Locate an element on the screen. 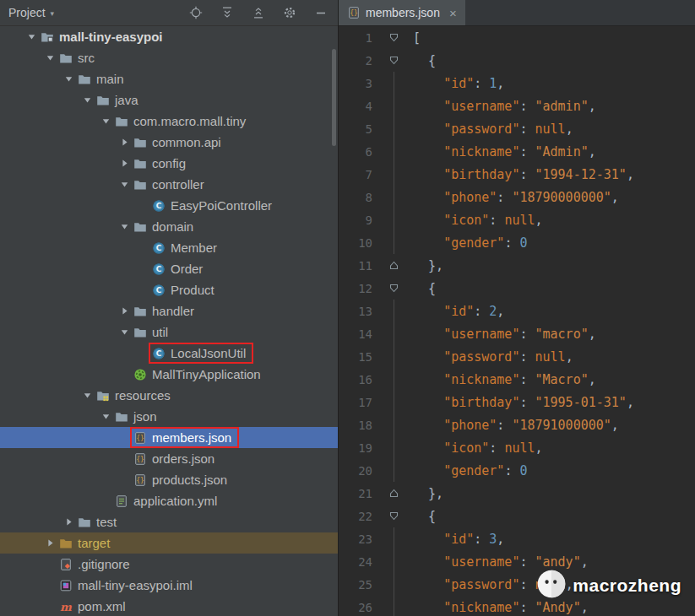  code-line-text: { is located at coordinates (422, 516).